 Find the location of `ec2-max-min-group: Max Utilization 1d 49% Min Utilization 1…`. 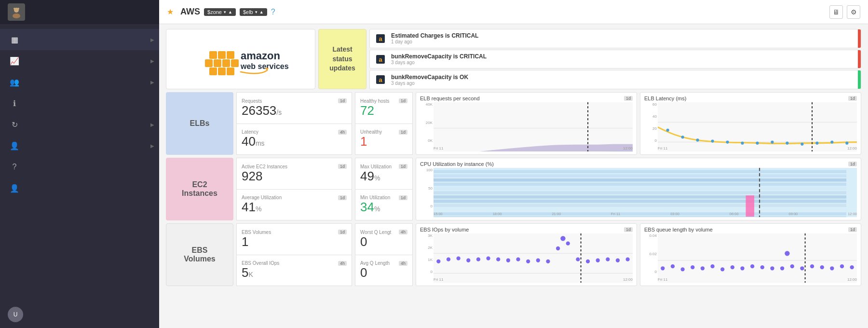

ec2-max-min-group: Max Utilization 1d 49% Min Utilization 1… is located at coordinates (384, 189).